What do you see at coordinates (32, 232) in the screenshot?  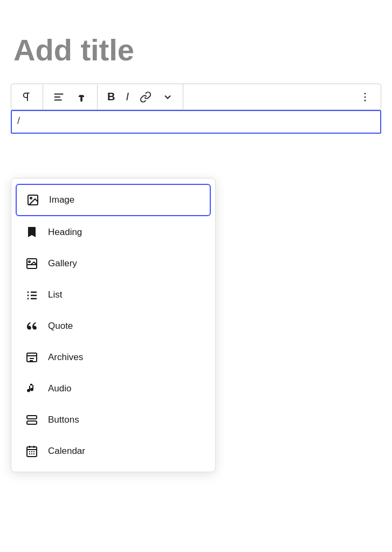 I see `heading-icon` at bounding box center [32, 232].